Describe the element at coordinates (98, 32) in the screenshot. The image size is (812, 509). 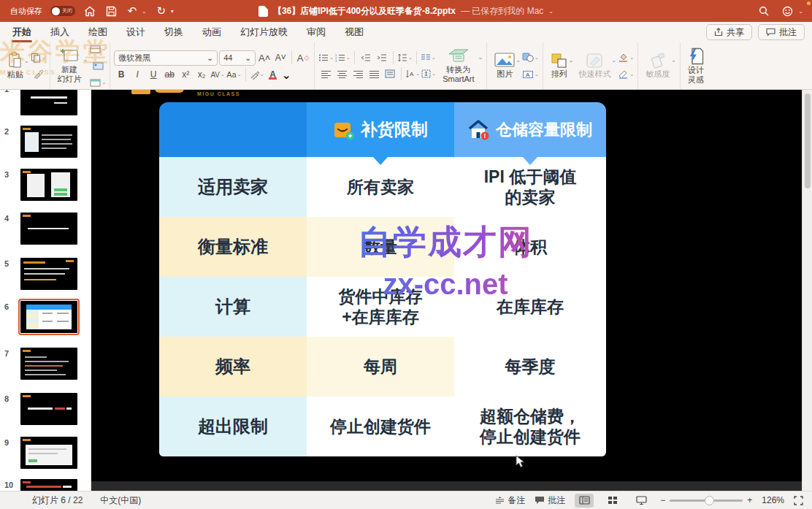
I see `tab-draw: 绘图` at that location.